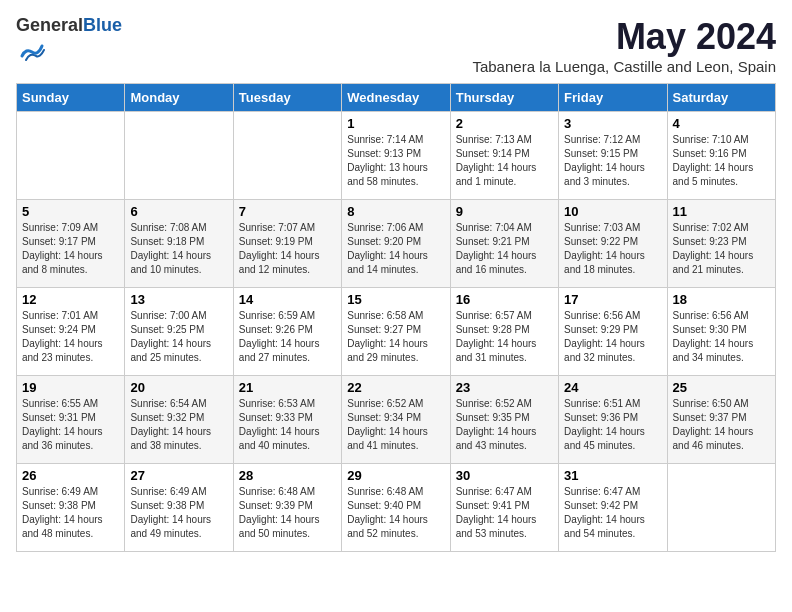 This screenshot has width=792, height=612. What do you see at coordinates (170, 262) in the screenshot?
I see `daylight-text: Daylight: 14 hours and 10 minutes.` at bounding box center [170, 262].